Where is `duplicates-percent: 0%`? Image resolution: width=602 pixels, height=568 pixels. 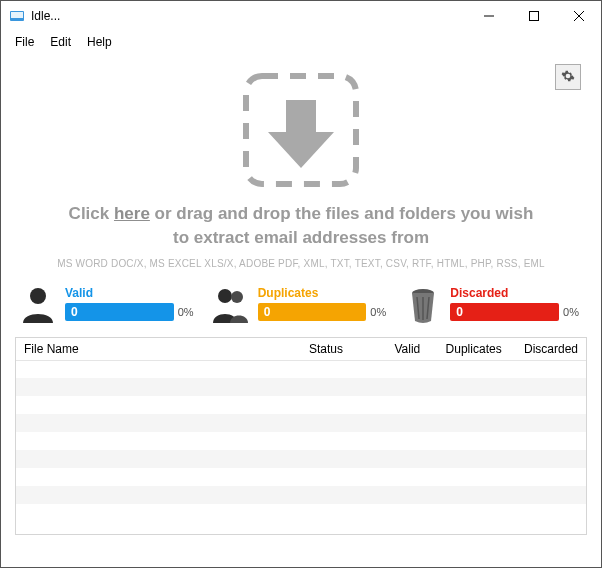
duplicates-percent: 0% is located at coordinates (381, 312).